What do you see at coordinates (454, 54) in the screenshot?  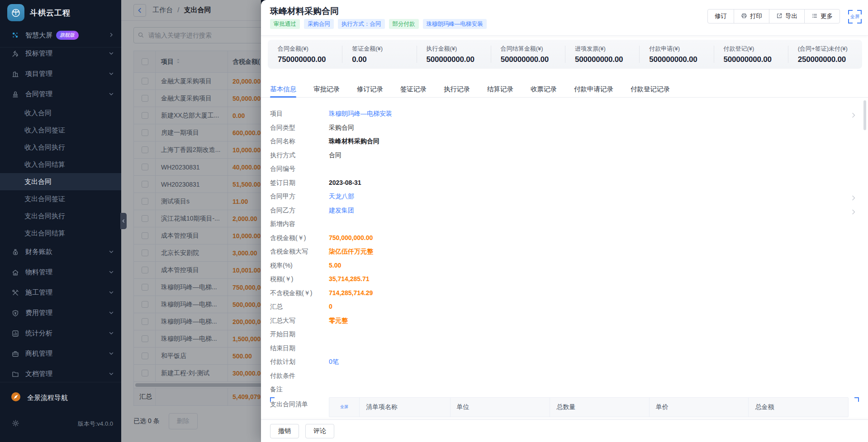 I see `stat-item: 执行金额(¥)500000000.00` at bounding box center [454, 54].